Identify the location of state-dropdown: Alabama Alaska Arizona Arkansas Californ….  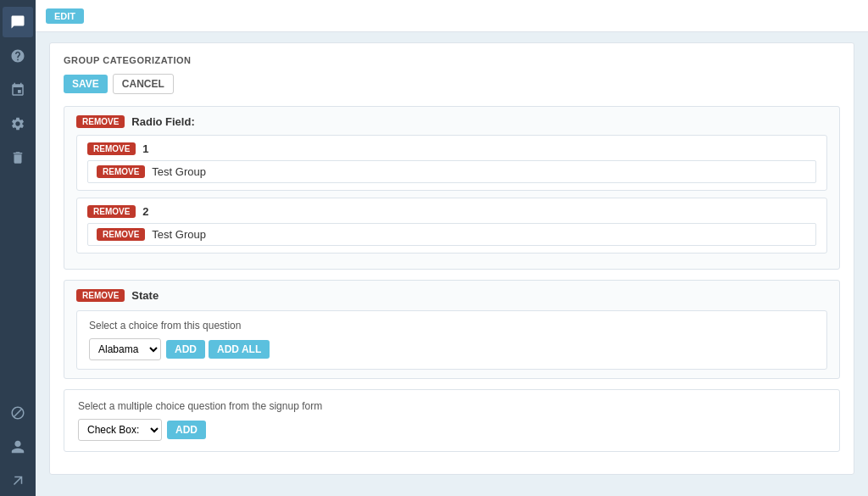
(125, 349).